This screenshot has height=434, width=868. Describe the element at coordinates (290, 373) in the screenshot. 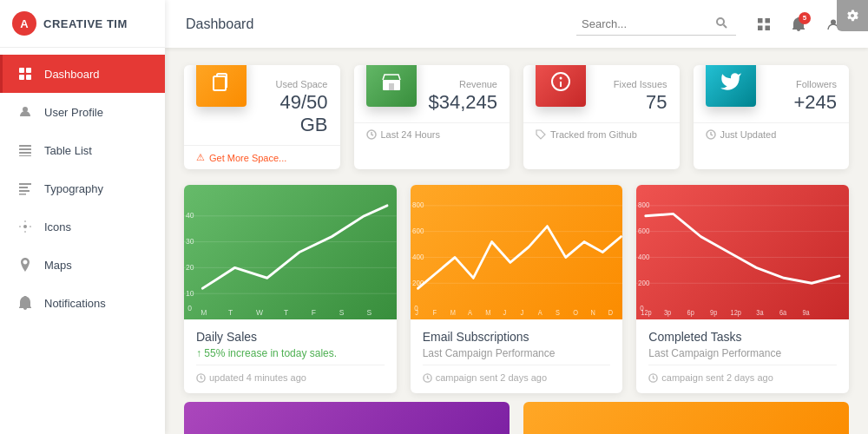

I see `daily-sales-meta: updated 4 minutes ago` at that location.